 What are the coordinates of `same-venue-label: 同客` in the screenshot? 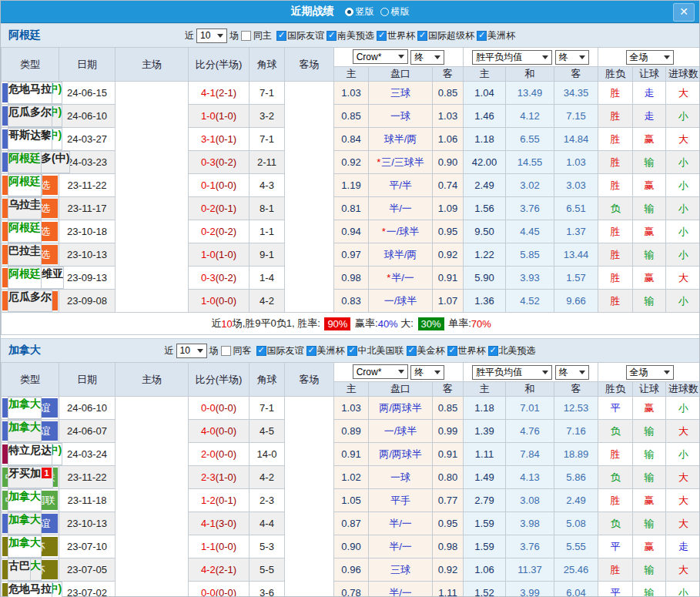 It's located at (243, 351).